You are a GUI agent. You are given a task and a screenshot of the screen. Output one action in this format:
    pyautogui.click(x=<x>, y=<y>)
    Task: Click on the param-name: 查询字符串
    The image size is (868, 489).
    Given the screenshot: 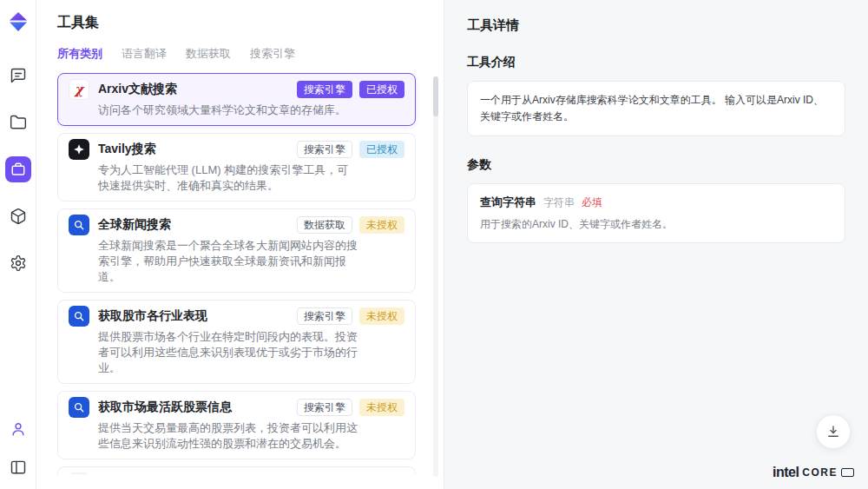 What is the action you would take?
    pyautogui.click(x=509, y=202)
    